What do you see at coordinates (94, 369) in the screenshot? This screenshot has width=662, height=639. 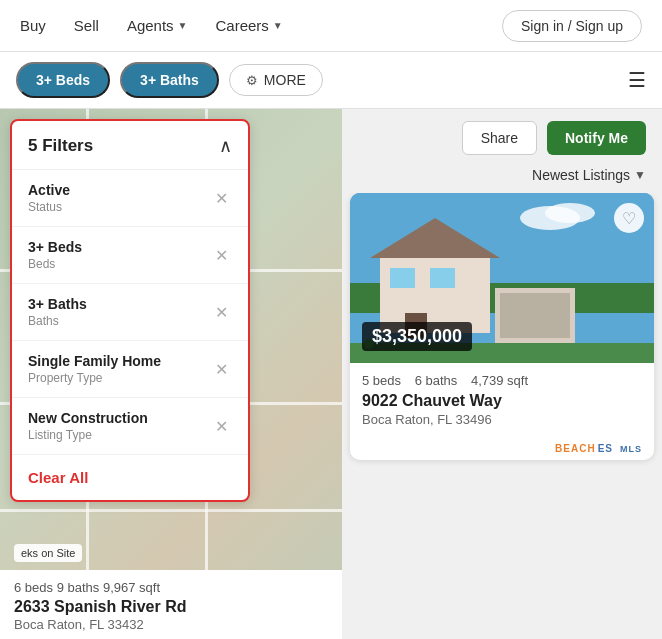 I see `filter-item-info: Single Family Home Property Type` at bounding box center [94, 369].